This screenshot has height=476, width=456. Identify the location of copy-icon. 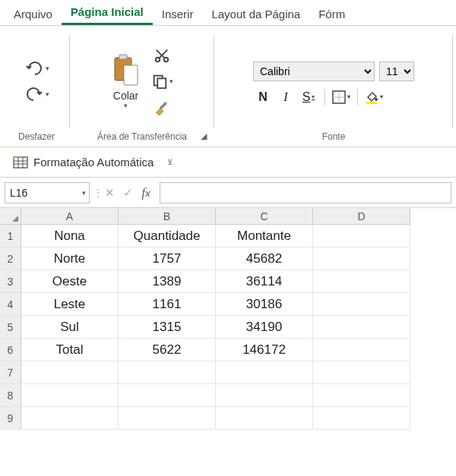
(160, 81).